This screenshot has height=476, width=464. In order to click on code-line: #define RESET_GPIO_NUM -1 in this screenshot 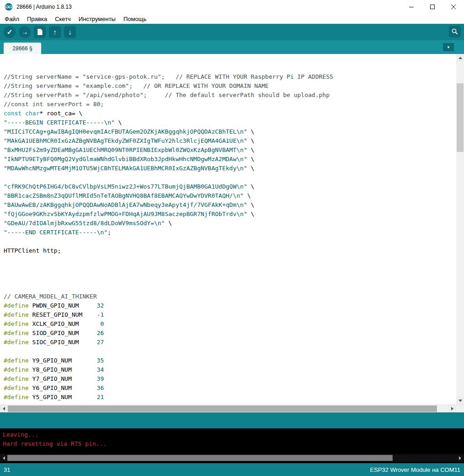, I will do `click(228, 315)`.